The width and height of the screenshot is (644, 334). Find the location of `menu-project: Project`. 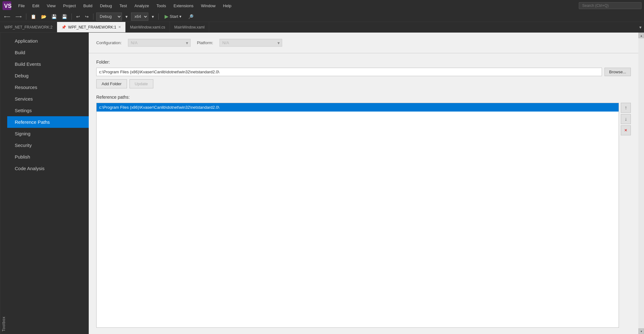

menu-project: Project is located at coordinates (69, 6).